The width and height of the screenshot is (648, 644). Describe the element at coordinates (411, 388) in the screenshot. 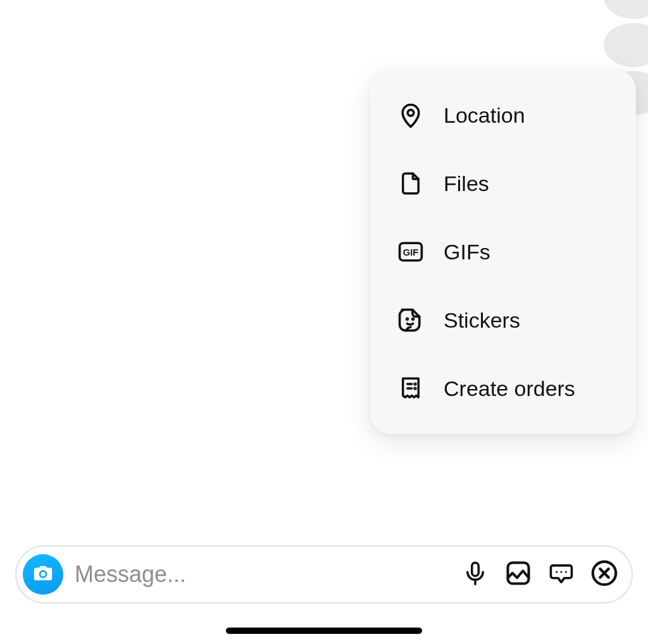

I see `receipt-icon` at that location.